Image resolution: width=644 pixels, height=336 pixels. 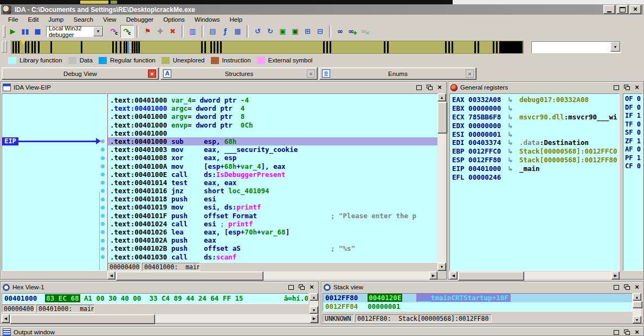 I want to click on pause-process-icon: ▮▮, so click(x=25, y=31).